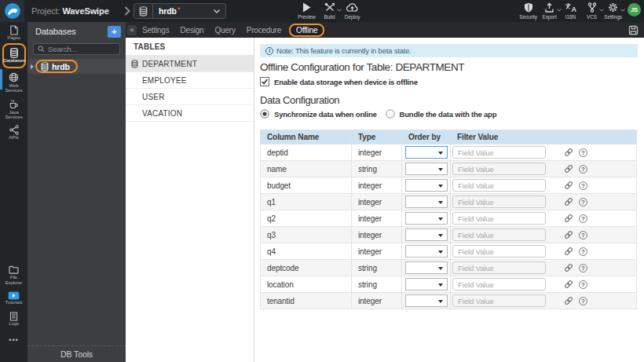 Image resolution: width=644 pixels, height=362 pixels. I want to click on sidebar-item-web-services: WebServices, so click(14, 82).